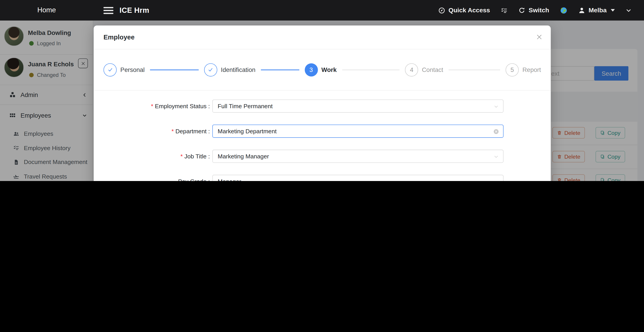 The image size is (644, 332). I want to click on select-value: Full Time Permanent, so click(245, 106).